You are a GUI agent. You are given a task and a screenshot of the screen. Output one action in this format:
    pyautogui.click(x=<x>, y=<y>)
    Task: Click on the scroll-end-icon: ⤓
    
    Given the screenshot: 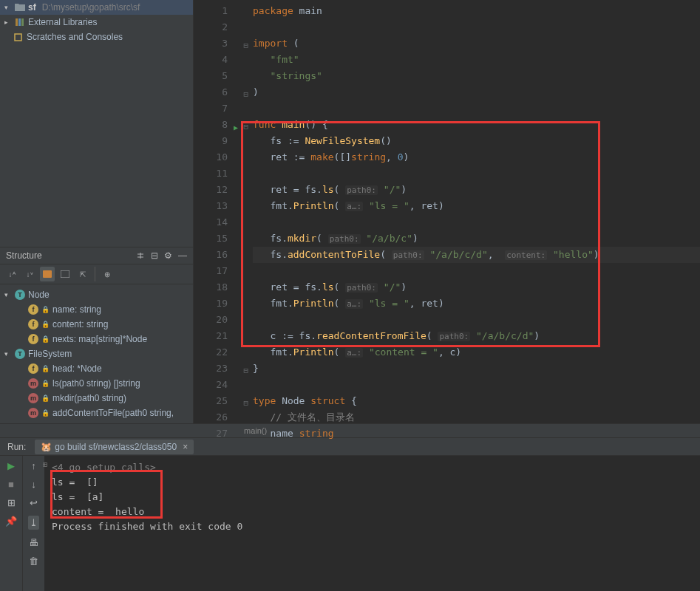 What is the action you would take?
    pyautogui.click(x=34, y=523)
    